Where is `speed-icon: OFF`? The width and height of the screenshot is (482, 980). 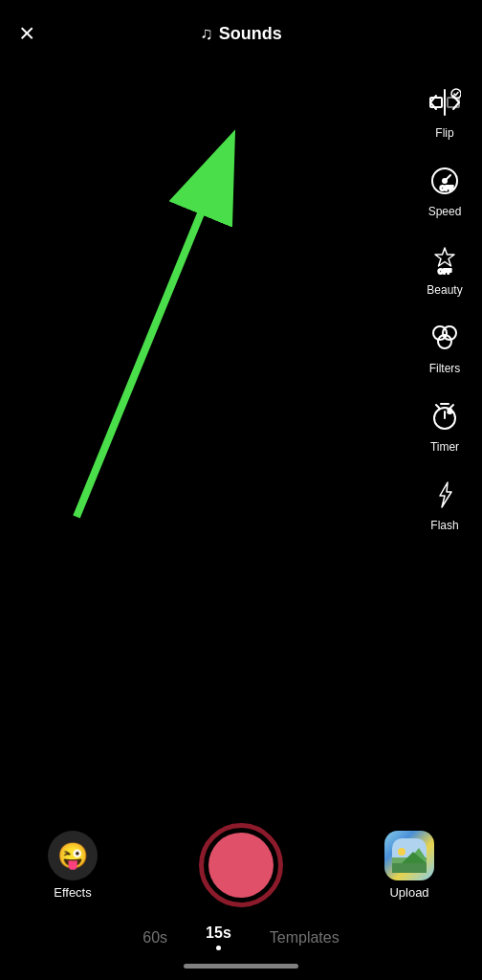 speed-icon: OFF is located at coordinates (445, 181).